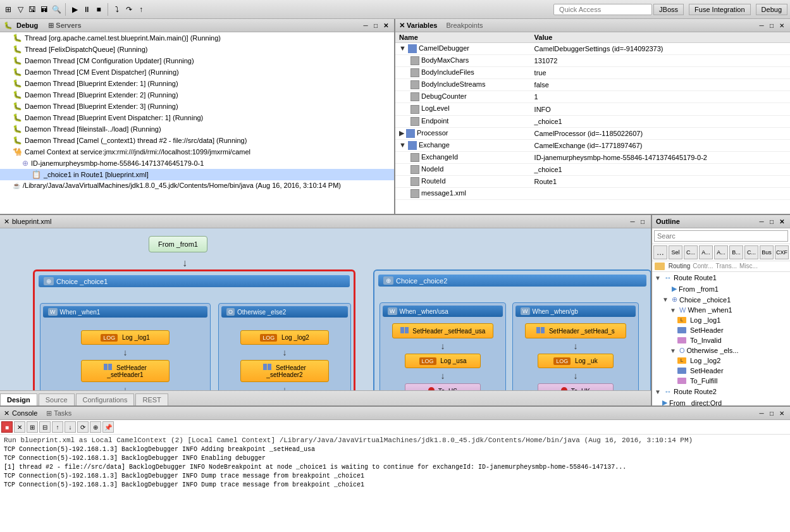 This screenshot has width=790, height=532. Describe the element at coordinates (593, 85) in the screenshot. I see `table-row: BodyIncludeStreams false` at that location.